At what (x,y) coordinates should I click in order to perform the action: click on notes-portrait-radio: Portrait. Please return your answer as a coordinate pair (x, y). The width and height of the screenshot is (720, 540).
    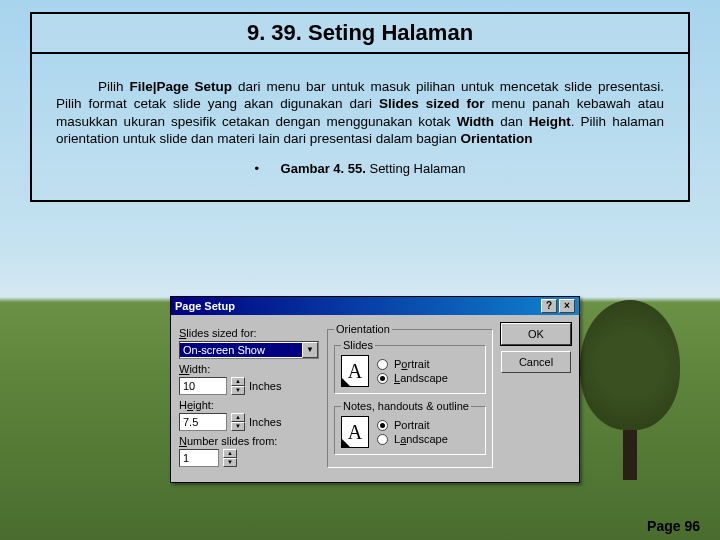
    Looking at the image, I should click on (412, 425).